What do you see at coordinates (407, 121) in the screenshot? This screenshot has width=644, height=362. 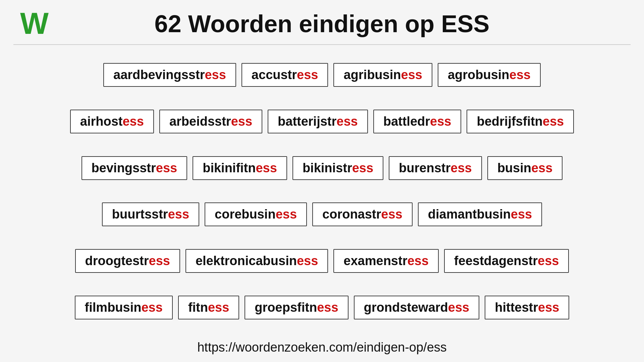 I see `word-prefix: battledr` at bounding box center [407, 121].